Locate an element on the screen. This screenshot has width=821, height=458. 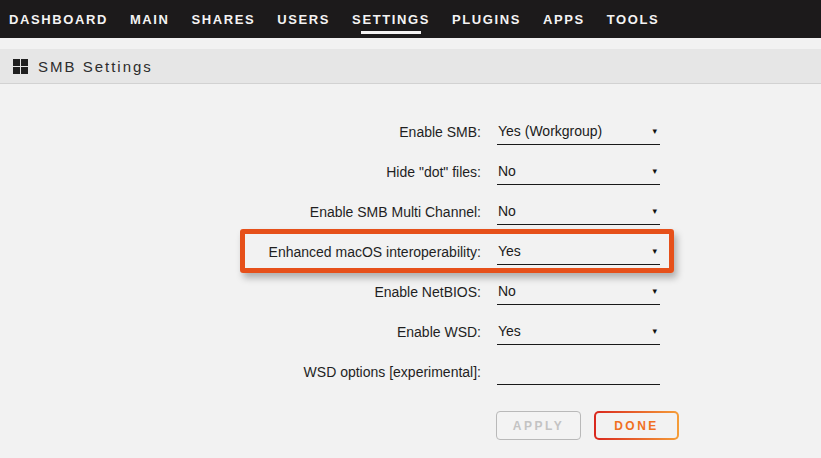
nav-item-main: MAIN is located at coordinates (150, 19).